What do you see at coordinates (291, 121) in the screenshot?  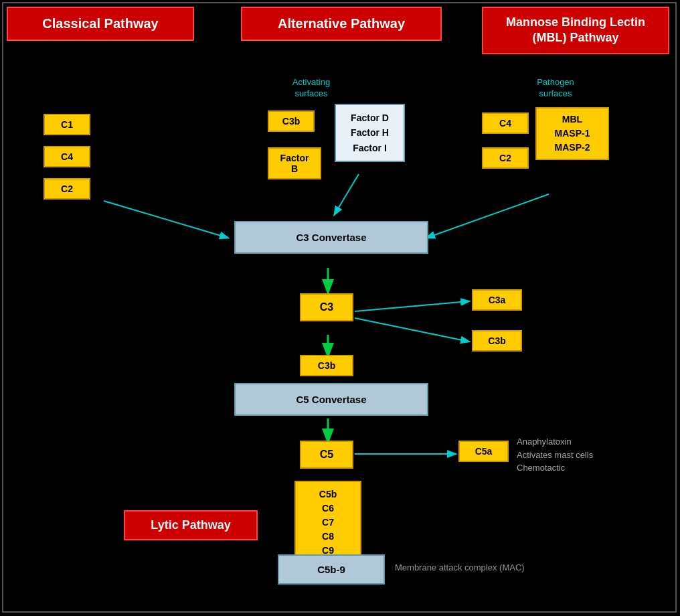 I see `c3b-alt-box: C3b` at bounding box center [291, 121].